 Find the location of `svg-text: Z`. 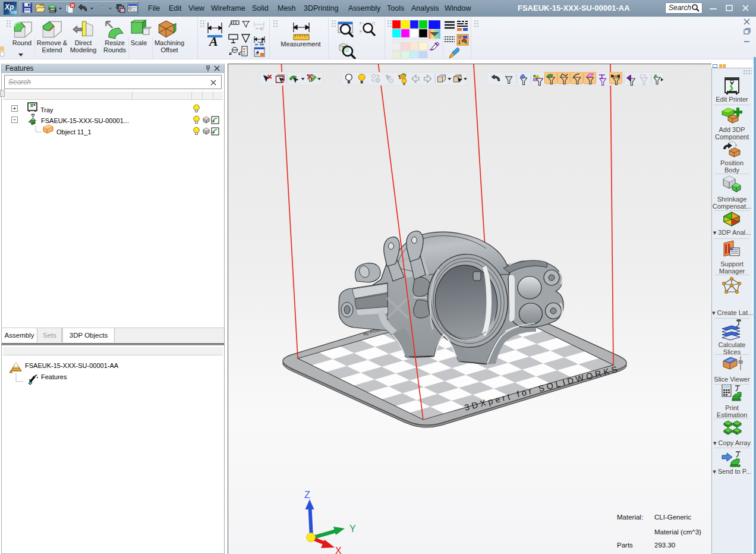

svg-text: Z is located at coordinates (307, 495).